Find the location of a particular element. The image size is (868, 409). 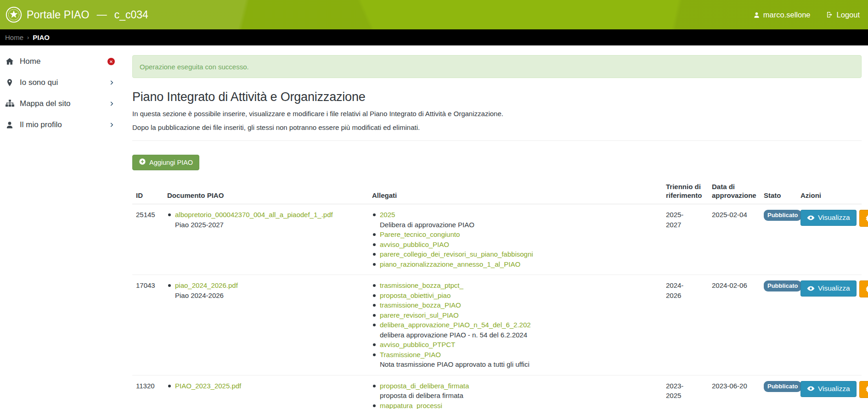

sidebar-item-mappa-del-sito: Mappa del sito is located at coordinates (60, 104).